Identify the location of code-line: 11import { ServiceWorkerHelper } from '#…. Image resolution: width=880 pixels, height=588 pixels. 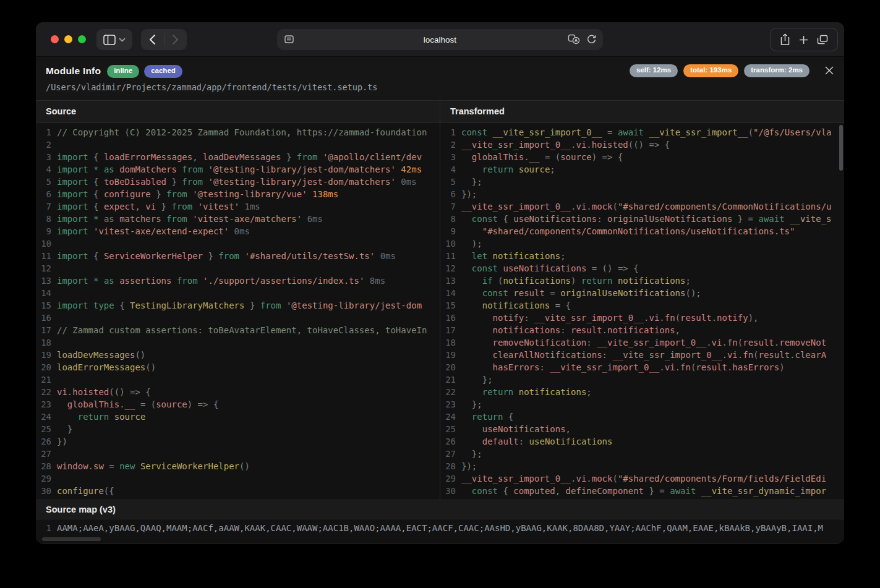
(237, 256).